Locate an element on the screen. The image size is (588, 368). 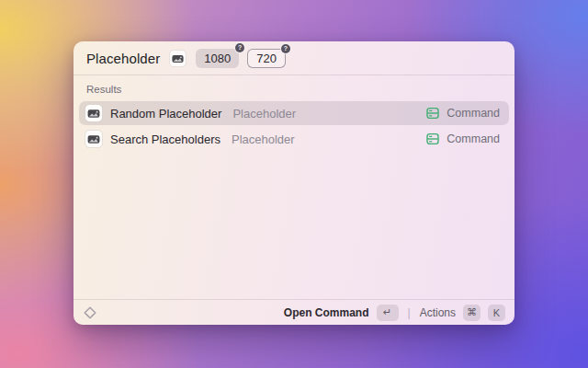
primary-action-label: Open Command is located at coordinates (327, 313).